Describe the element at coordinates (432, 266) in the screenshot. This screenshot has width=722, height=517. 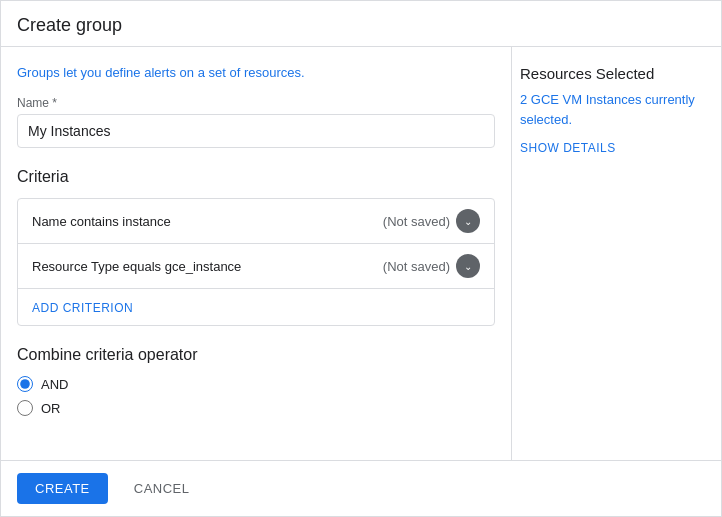
I see `criteria-right-2: (Not saved) ⌄` at that location.